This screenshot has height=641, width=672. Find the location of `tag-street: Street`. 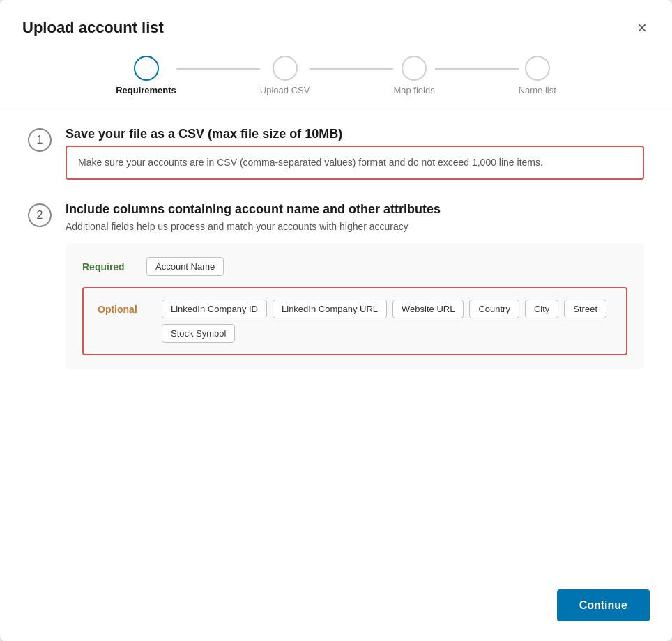

tag-street: Street is located at coordinates (586, 309).